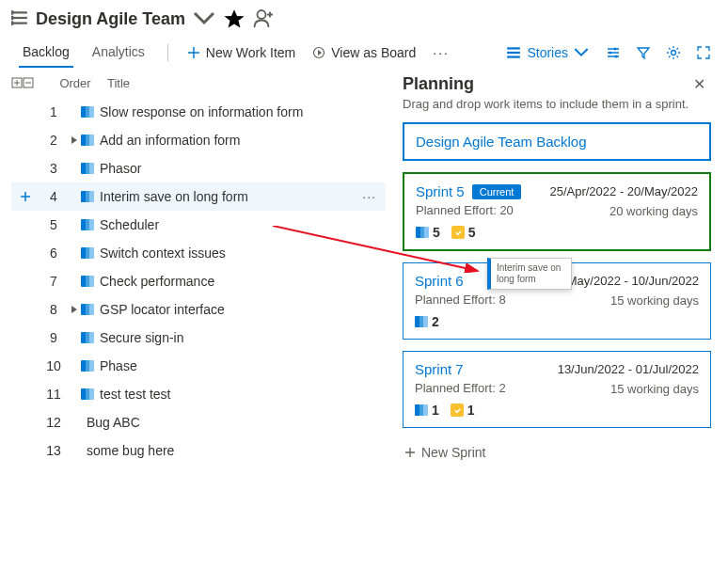 The image size is (728, 570). I want to click on working-days-label: 20 working days, so click(654, 211).